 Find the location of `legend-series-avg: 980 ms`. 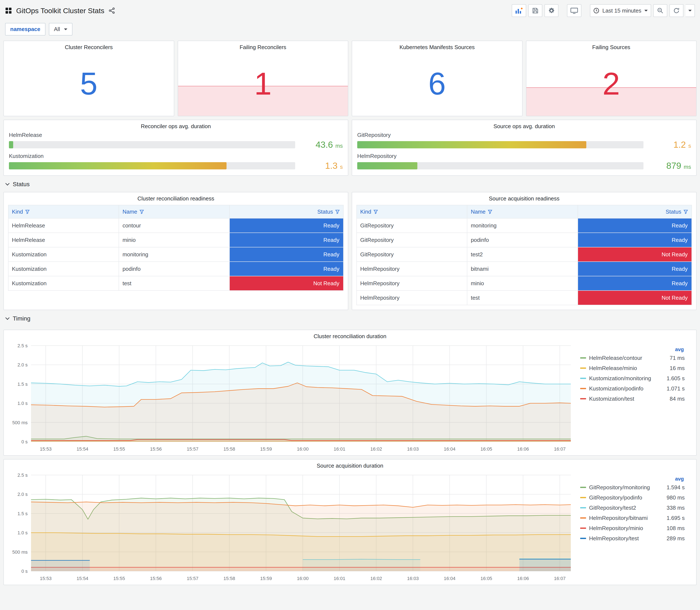

legend-series-avg: 980 ms is located at coordinates (676, 498).